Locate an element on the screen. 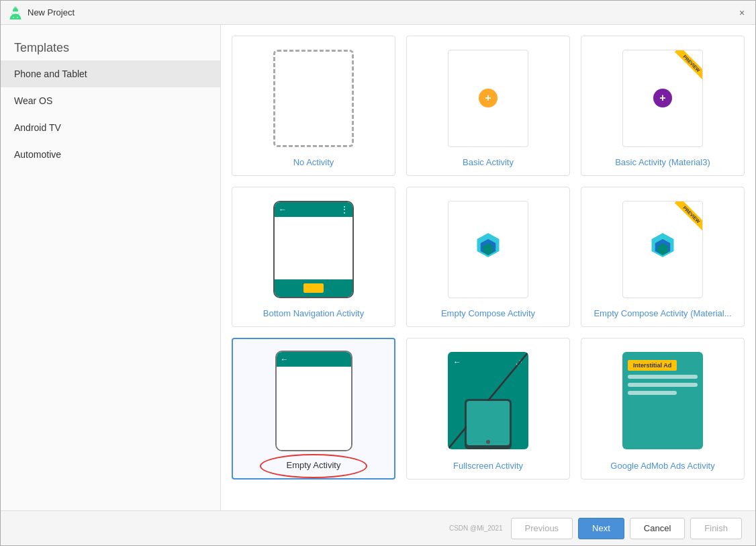  bottom-nav-bar is located at coordinates (314, 288).